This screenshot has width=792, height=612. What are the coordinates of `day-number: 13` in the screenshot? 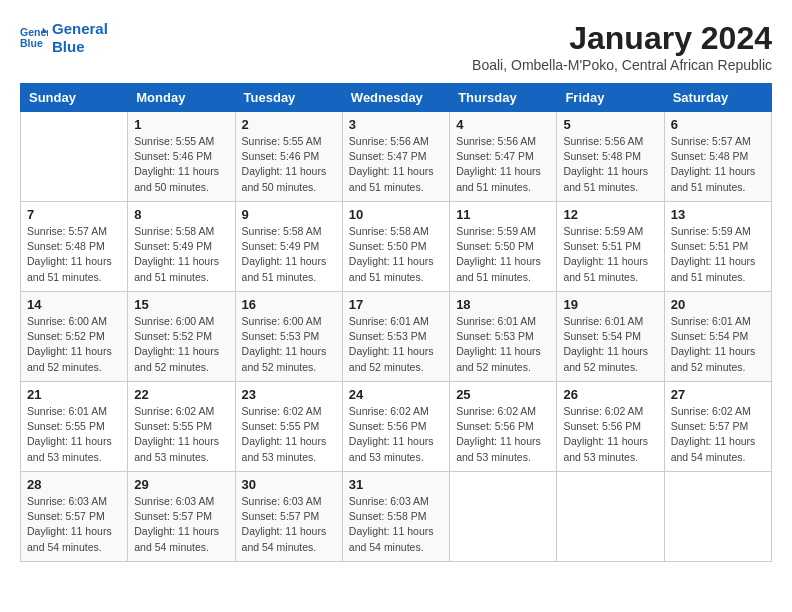 It's located at (718, 214).